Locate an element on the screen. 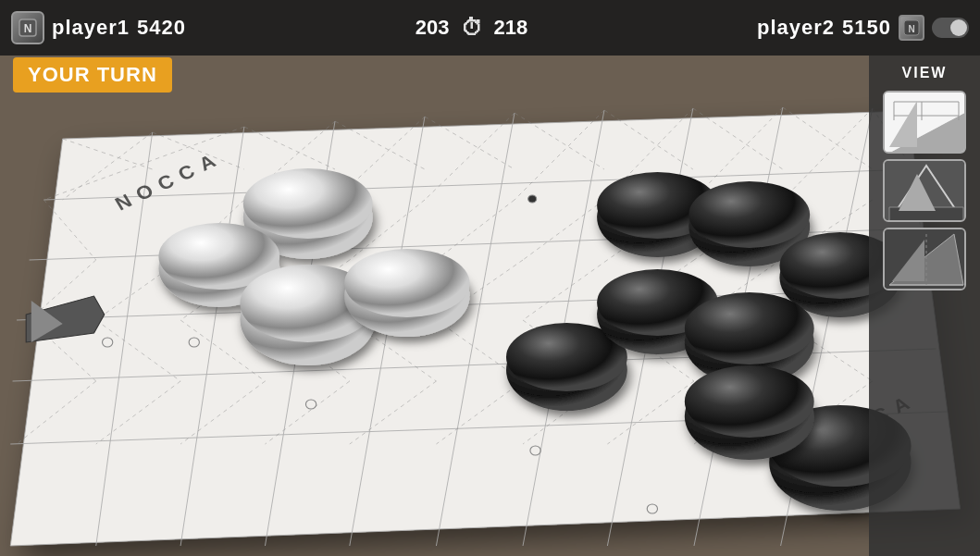 The image size is (980, 556). your-turn-badge: YOUR TURN is located at coordinates (93, 75).